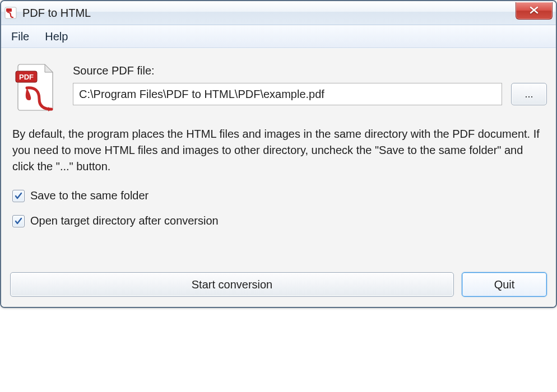 The width and height of the screenshot is (557, 392). I want to click on close-icon, so click(534, 11).